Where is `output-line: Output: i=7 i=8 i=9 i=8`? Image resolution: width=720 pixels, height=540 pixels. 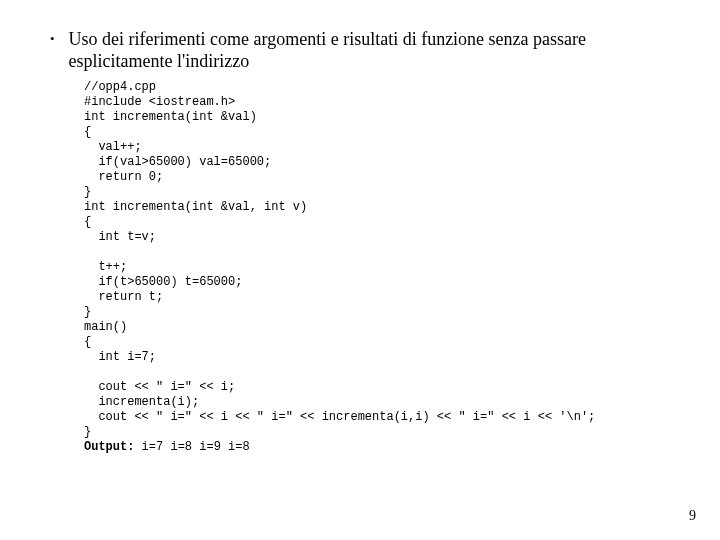
output-line: Output: i=7 i=8 i=9 i=8 is located at coordinates (382, 447).